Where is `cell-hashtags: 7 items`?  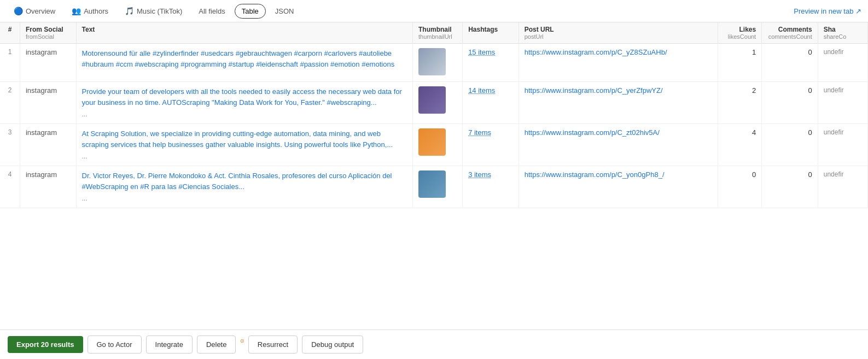
cell-hashtags: 7 items is located at coordinates (491, 145).